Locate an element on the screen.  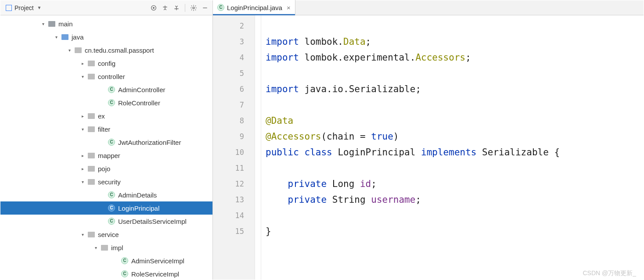
code-line: private Long id; is located at coordinates (455, 184).